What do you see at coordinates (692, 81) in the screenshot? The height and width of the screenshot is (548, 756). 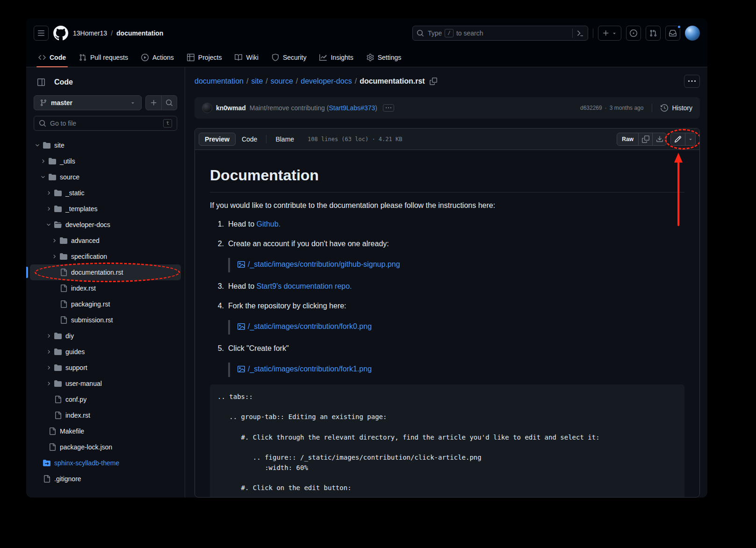 I see `more-options-button` at bounding box center [692, 81].